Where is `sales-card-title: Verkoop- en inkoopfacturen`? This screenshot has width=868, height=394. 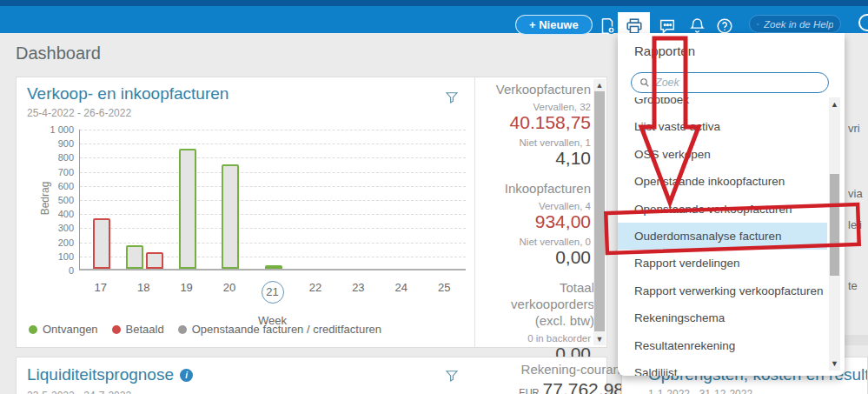 sales-card-title: Verkoop- en inkoopfacturen is located at coordinates (128, 94).